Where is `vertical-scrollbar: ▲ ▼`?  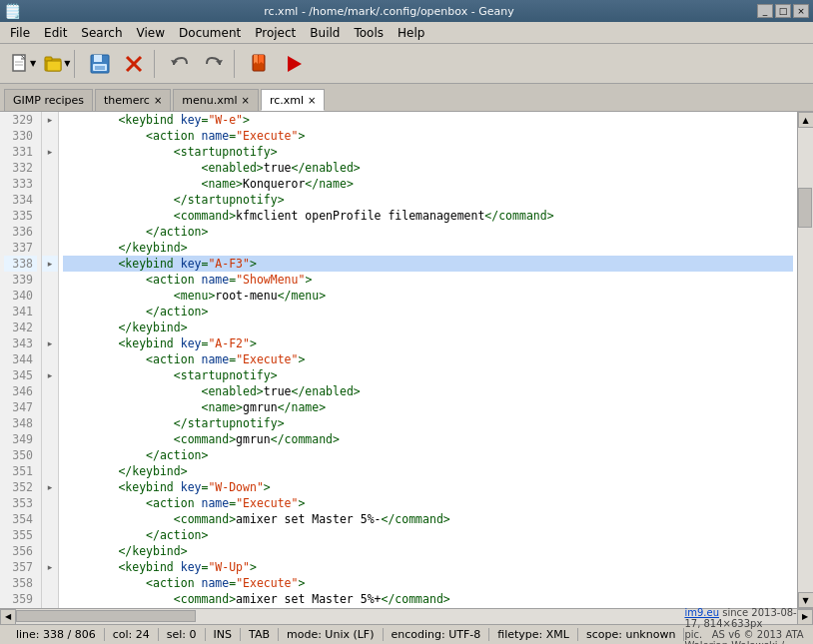 vertical-scrollbar: ▲ ▼ is located at coordinates (805, 359).